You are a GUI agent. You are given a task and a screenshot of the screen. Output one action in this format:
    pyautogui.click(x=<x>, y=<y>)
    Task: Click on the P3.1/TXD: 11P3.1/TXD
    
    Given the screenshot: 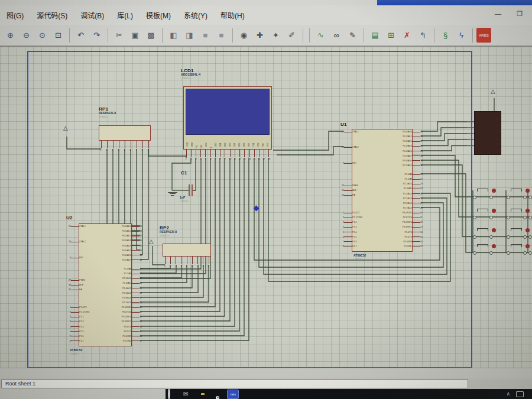 What is the action you would take?
    pyautogui.click(x=382, y=218)
    